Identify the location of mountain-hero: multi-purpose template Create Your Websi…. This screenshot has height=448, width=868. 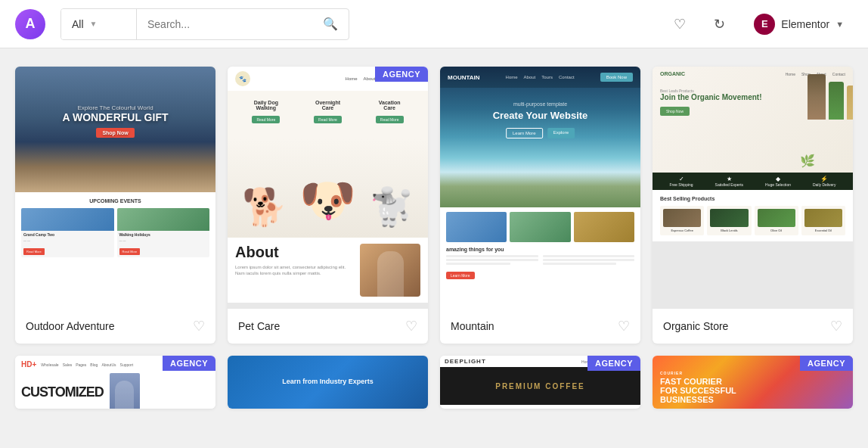
(541, 120).